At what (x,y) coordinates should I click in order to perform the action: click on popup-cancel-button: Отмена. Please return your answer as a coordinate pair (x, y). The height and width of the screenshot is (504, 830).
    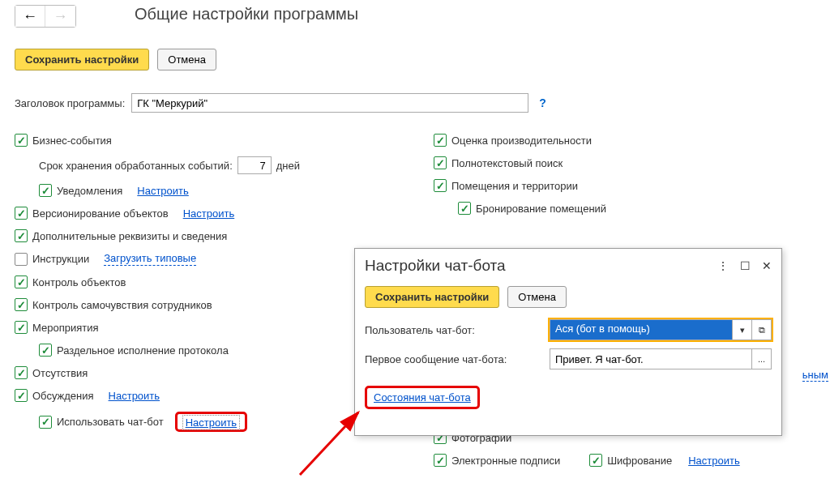
    Looking at the image, I should click on (537, 297).